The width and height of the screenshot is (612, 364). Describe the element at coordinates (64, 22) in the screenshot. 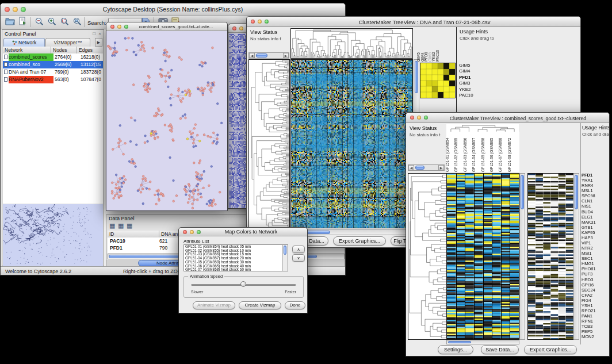

I see `zoom-selected-icon` at that location.